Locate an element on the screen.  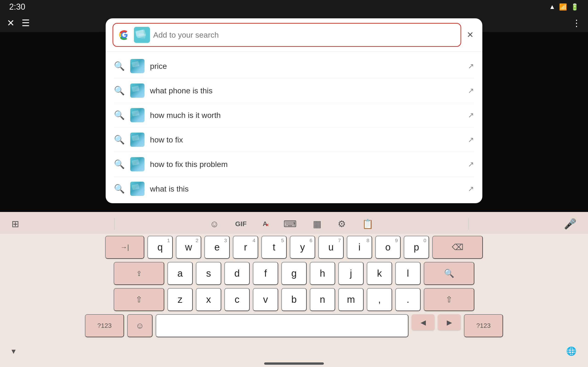
key-r: r4 is located at coordinates (246, 247).